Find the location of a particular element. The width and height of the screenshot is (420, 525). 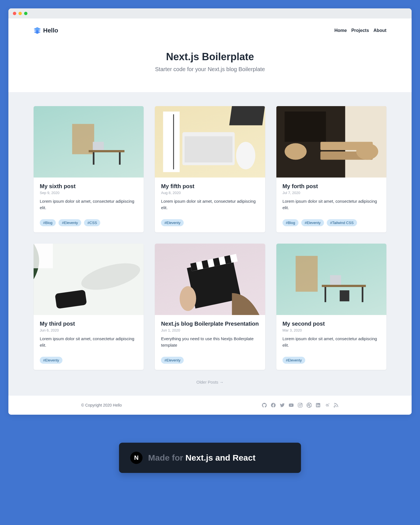

close-window-icon is located at coordinates (15, 13).